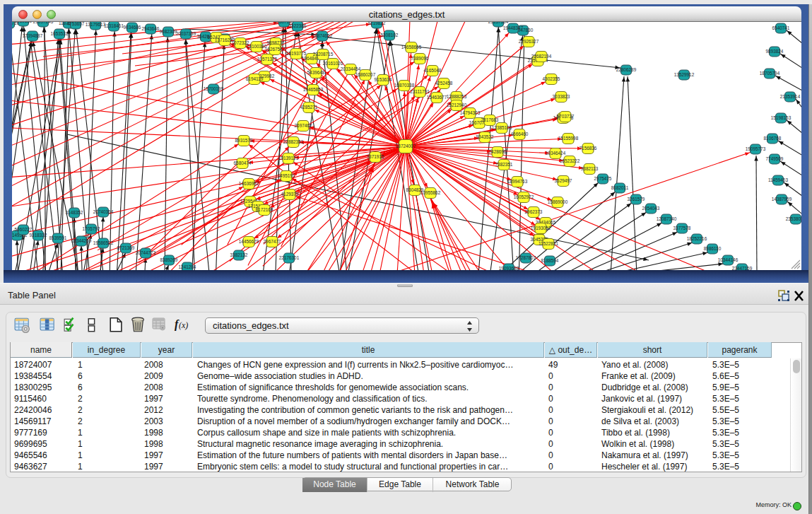 Image resolution: width=812 pixels, height=514 pixels. I want to click on svg-text: 16267547, so click(276, 49).